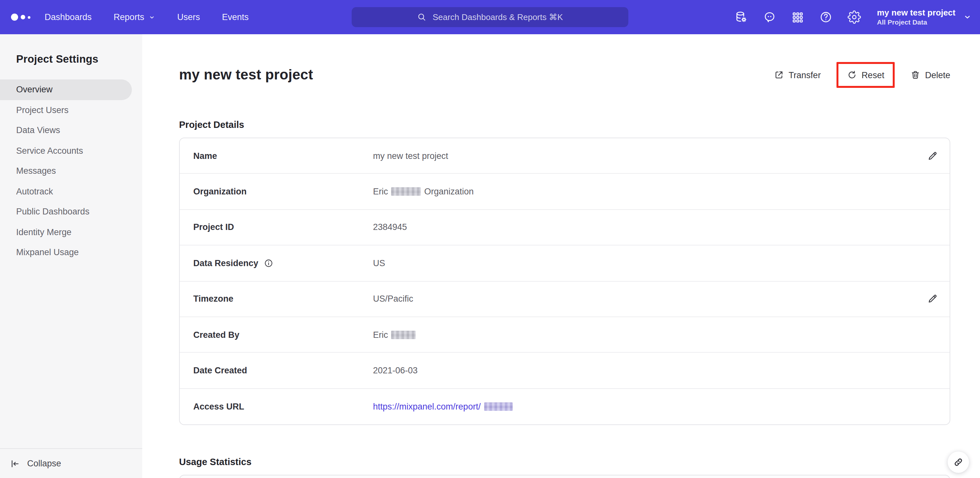 The height and width of the screenshot is (478, 980). I want to click on nav-events: Events, so click(235, 17).